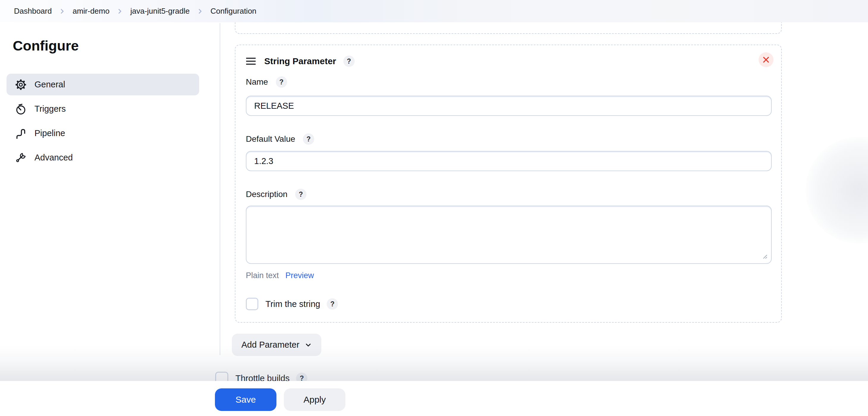 Image resolution: width=868 pixels, height=416 pixels. Describe the element at coordinates (246, 399) in the screenshot. I see `save-button: Save` at that location.